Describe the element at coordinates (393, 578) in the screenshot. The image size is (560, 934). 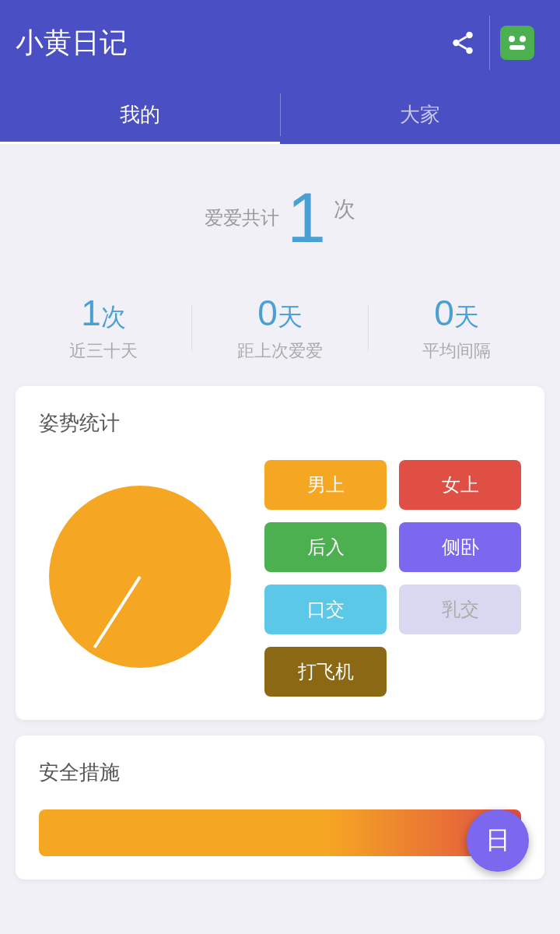
I see `legend: 男上 女上 后入 侧卧 口交 乳交 打飞机` at that location.